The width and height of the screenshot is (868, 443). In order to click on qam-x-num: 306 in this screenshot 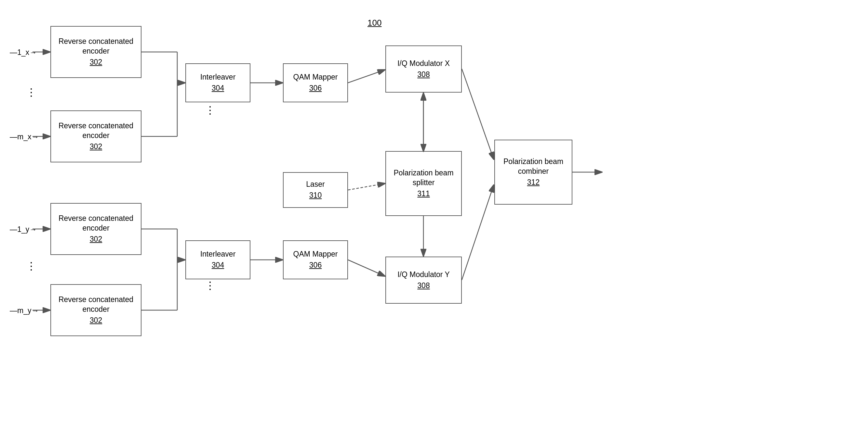, I will do `click(315, 88)`.